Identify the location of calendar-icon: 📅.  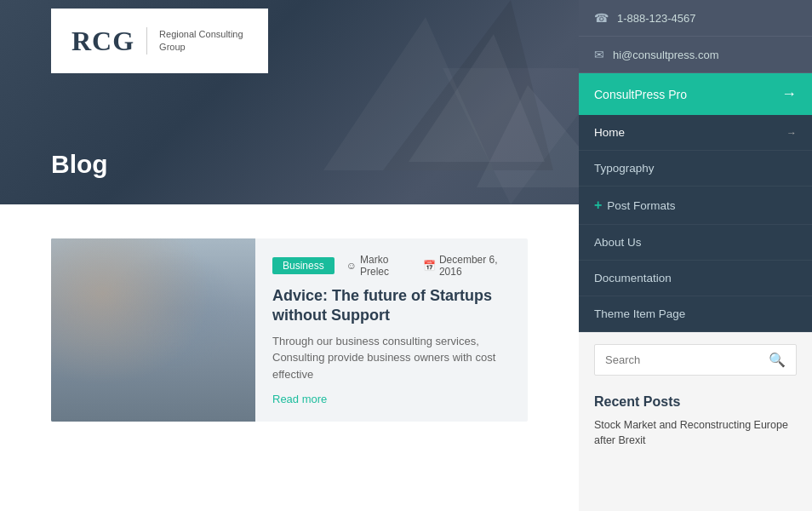
(429, 266).